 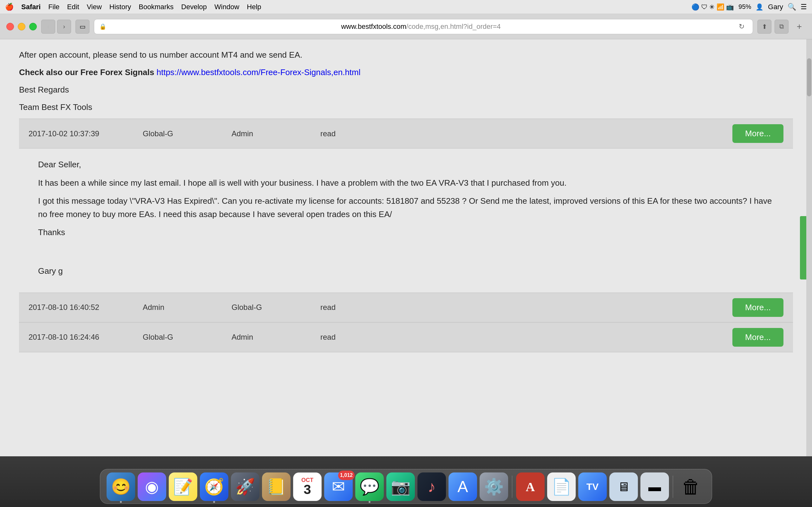 I want to click on message-signature: Gary g, so click(x=406, y=271).